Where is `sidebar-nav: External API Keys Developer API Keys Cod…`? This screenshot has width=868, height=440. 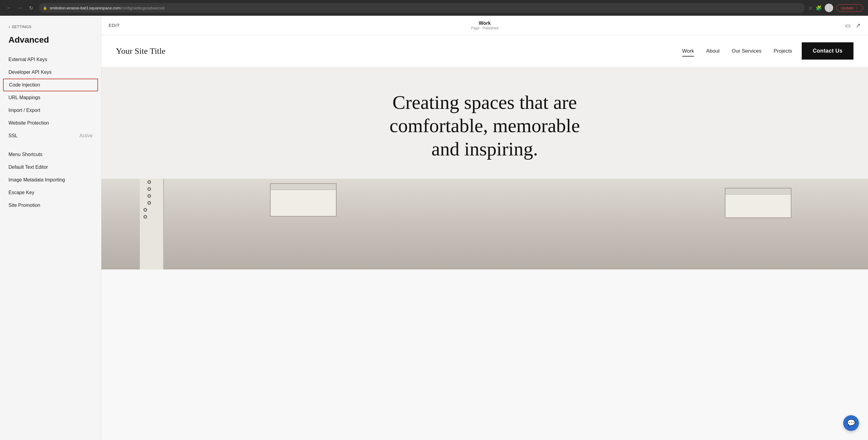
sidebar-nav: External API Keys Developer API Keys Cod… is located at coordinates (51, 98).